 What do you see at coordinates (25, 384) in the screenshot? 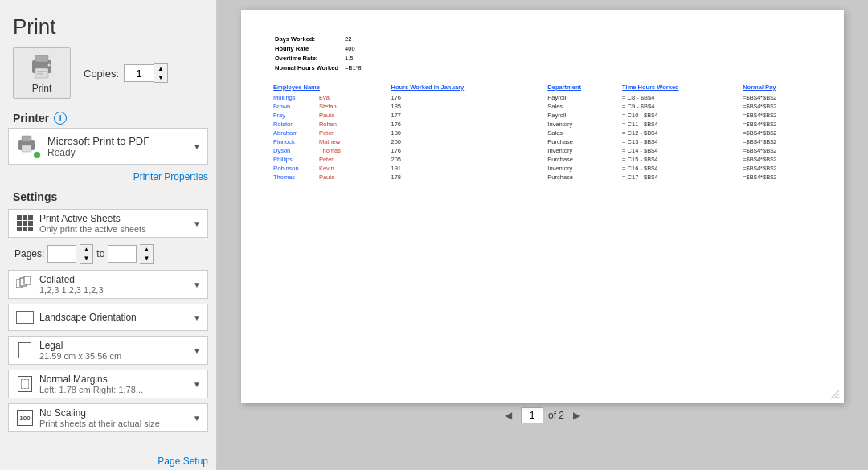
I see `margins-icon` at bounding box center [25, 384].